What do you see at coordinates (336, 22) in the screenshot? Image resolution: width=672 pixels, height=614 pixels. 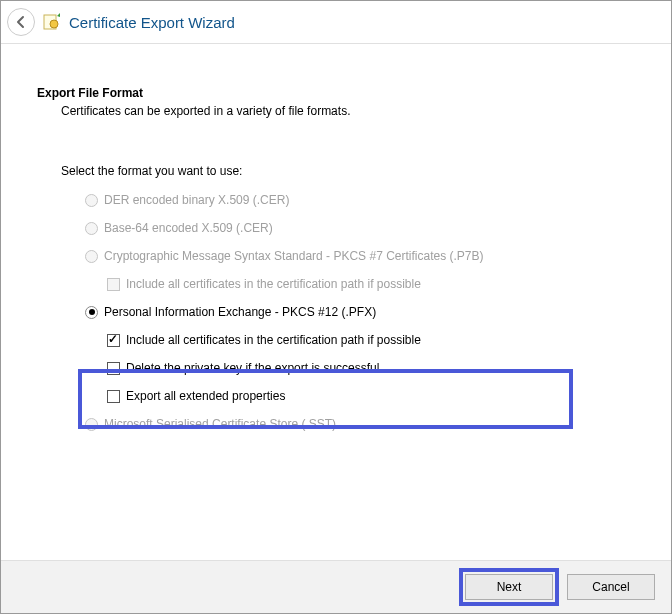 I see `titlebar: Certificate Export Wizard` at bounding box center [336, 22].